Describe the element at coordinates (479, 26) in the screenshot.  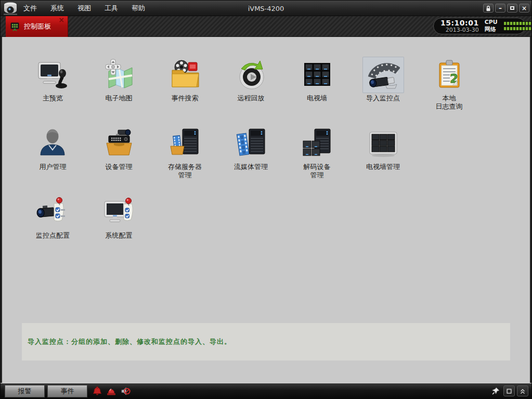
I see `system-status-panel: 15:10:01 2013-03-30 CPU 网络` at that location.